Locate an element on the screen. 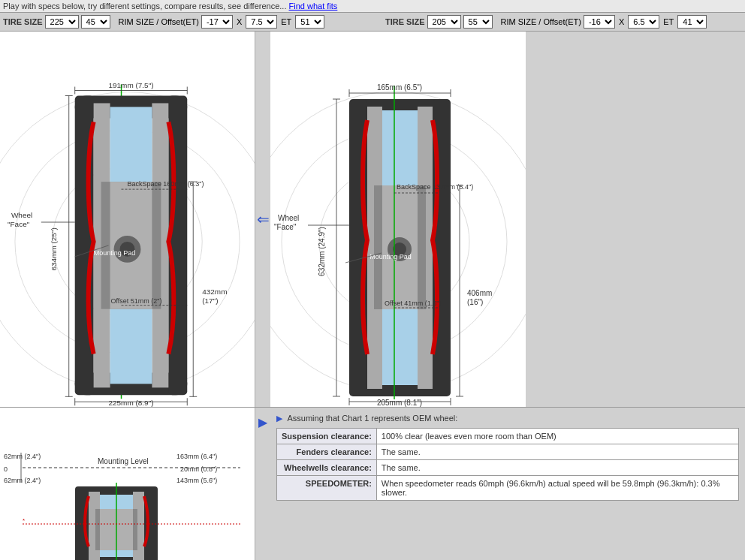 The width and height of the screenshot is (745, 560). svg-text: 191mm (7.5") is located at coordinates (131, 86).